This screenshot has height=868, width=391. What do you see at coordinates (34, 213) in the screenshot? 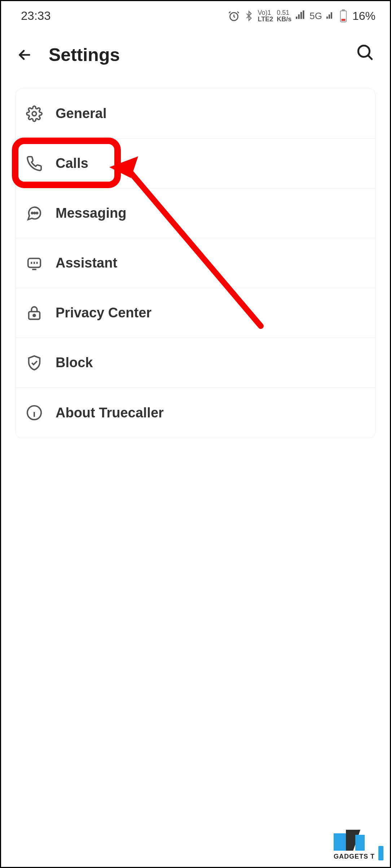
I see `message-icon` at bounding box center [34, 213].